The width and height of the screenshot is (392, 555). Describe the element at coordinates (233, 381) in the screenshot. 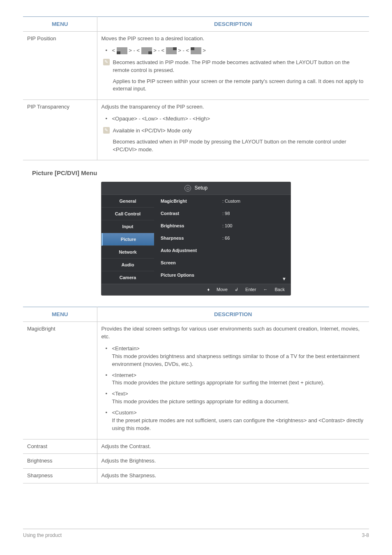

I see `desc-cell: Provides the ideal screen settngs for va…` at that location.